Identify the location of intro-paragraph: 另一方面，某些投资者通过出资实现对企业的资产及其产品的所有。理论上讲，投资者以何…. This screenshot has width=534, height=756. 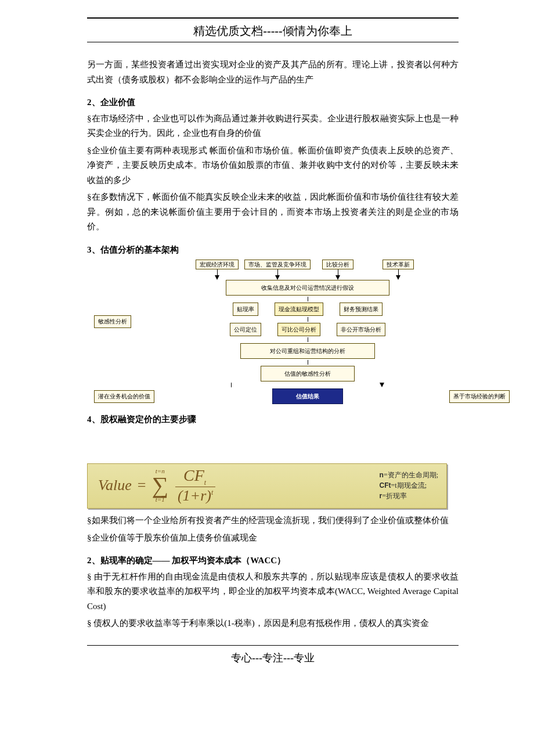
(273, 72).